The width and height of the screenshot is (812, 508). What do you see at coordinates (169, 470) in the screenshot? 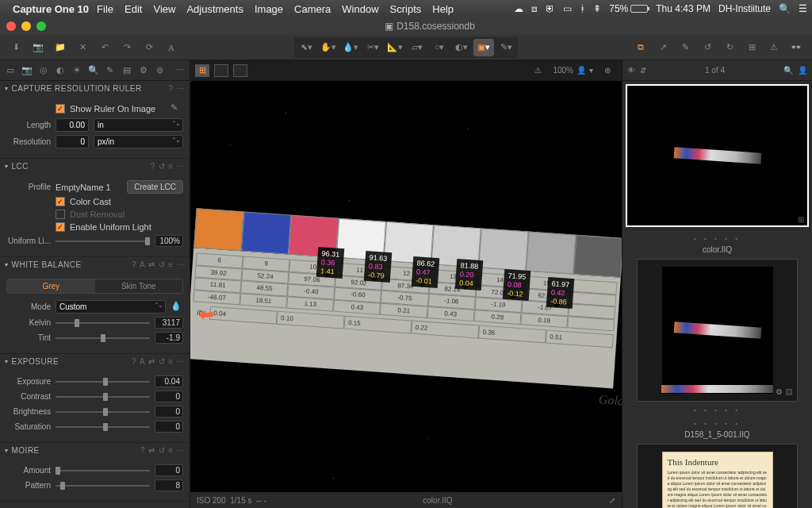
I see `moire-amount-value: 0` at bounding box center [169, 470].